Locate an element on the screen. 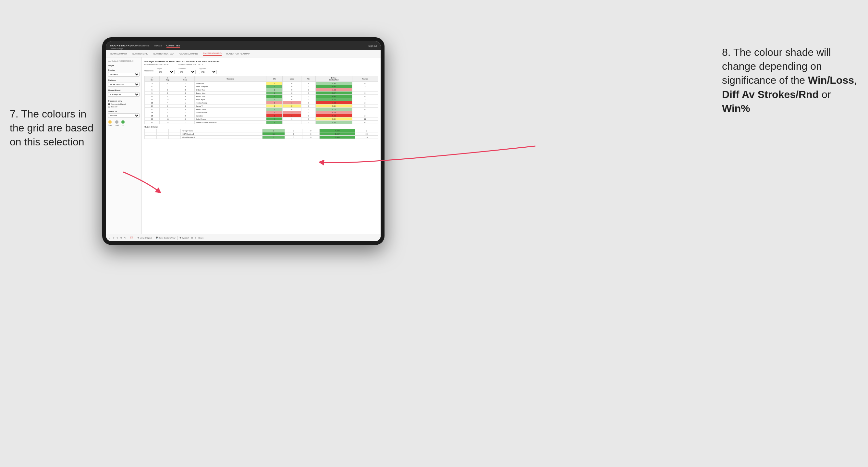  filter-row: Opponents: Region (All) Conference (All) is located at coordinates (261, 71).